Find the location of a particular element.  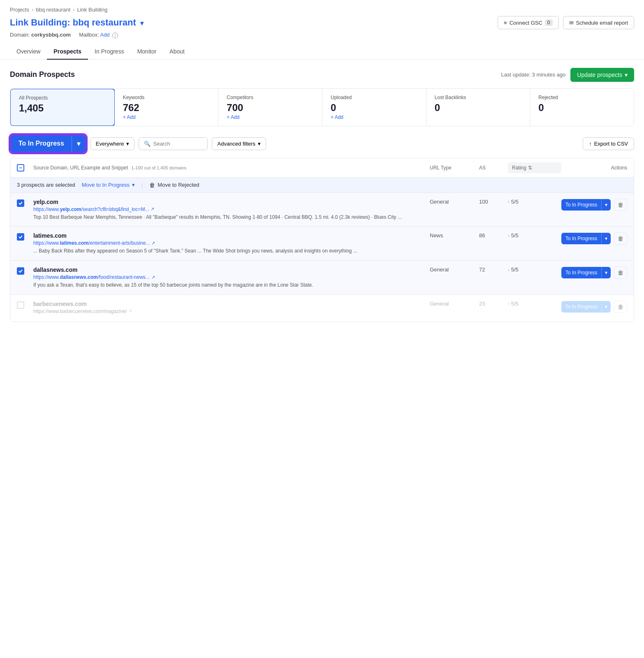

page-title: Link Building: bbq restaurant ▾ is located at coordinates (76, 23).